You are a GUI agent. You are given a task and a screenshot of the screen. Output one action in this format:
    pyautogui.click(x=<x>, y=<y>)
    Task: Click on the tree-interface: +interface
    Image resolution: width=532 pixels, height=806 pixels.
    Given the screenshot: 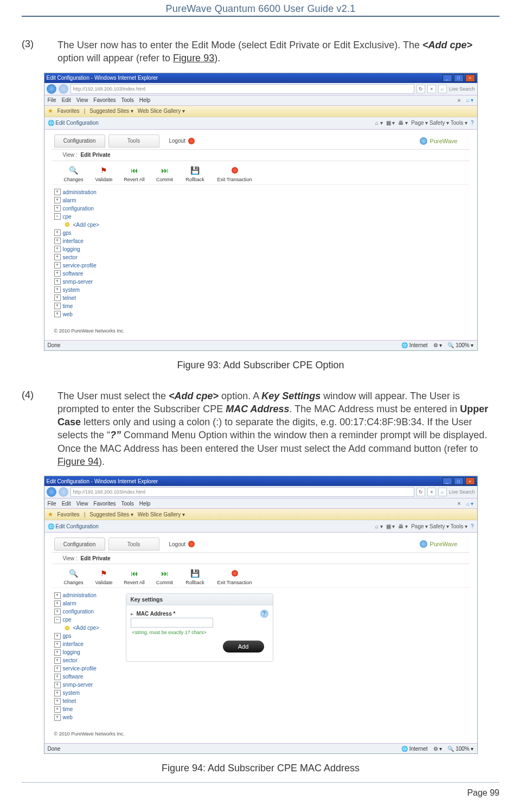 What is the action you would take?
    pyautogui.click(x=87, y=644)
    